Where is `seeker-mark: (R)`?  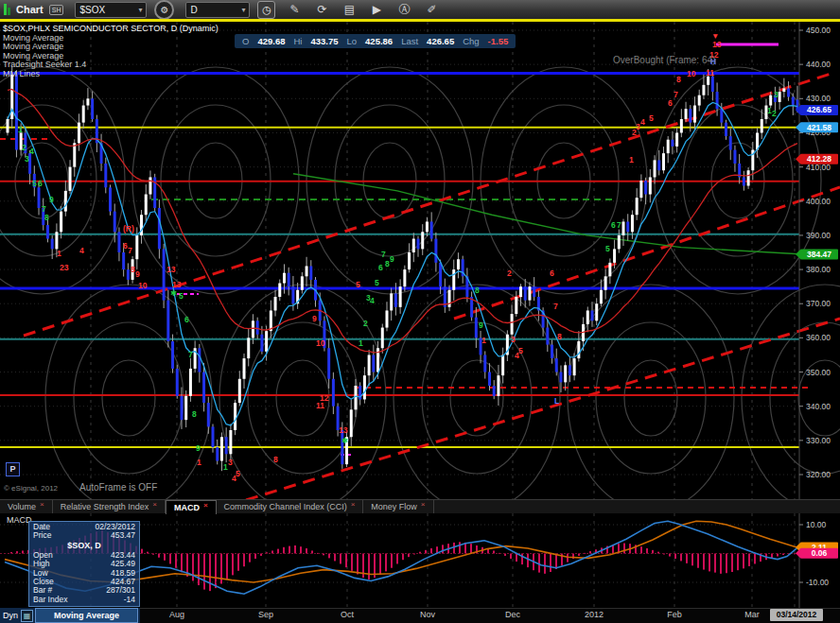 seeker-mark: (R) is located at coordinates (129, 229).